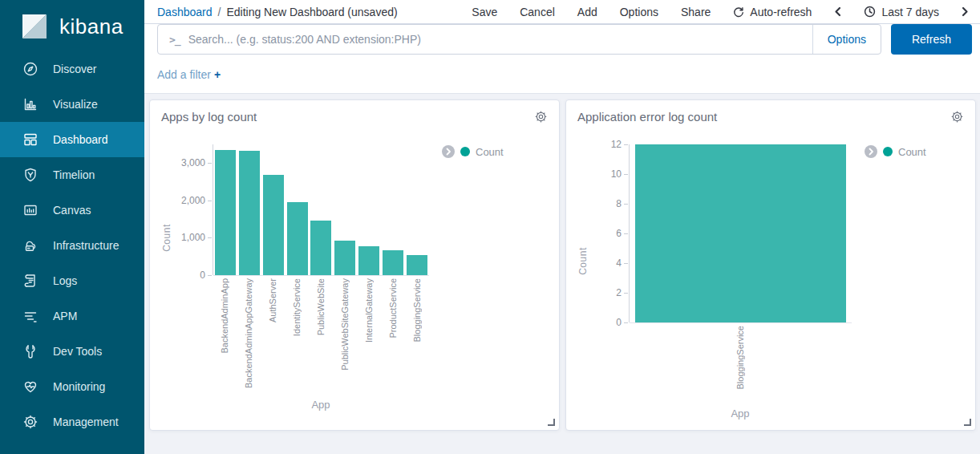 The width and height of the screenshot is (980, 454). What do you see at coordinates (277, 12) in the screenshot?
I see `breadcrumb: Dashboard / Editing New Dashboard (unsav…` at bounding box center [277, 12].